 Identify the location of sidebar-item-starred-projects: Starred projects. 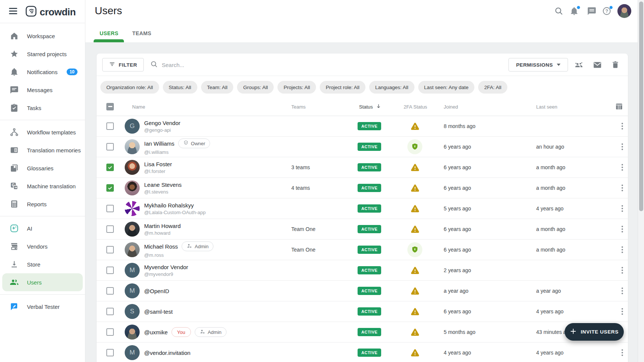
(43, 54).